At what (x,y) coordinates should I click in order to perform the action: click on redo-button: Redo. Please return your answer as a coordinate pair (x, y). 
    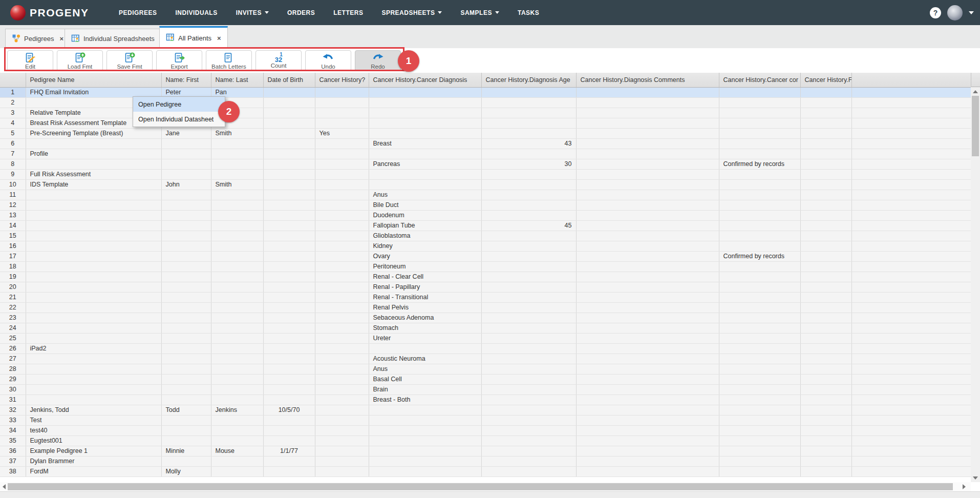
    Looking at the image, I should click on (378, 60).